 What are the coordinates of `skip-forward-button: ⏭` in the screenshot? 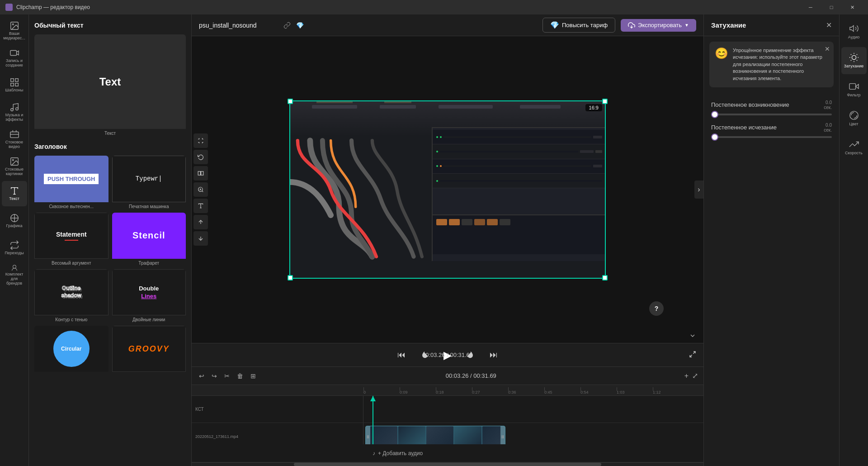 It's located at (494, 355).